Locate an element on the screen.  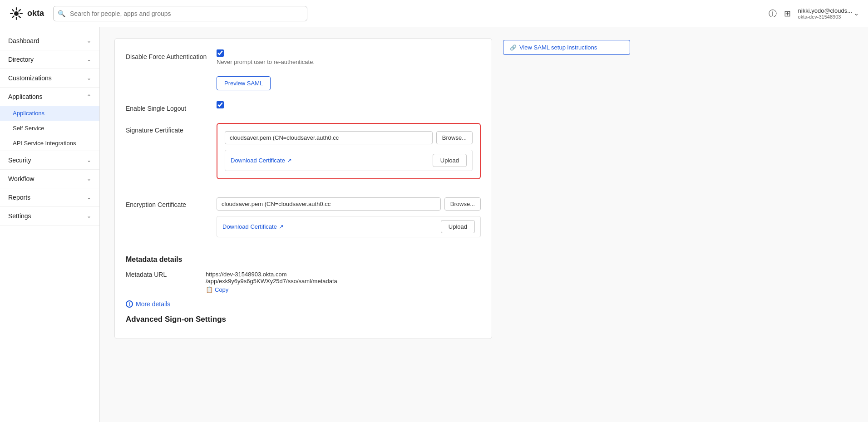
sidebar-section-customizations: Customizations ⌄ is located at coordinates (50, 78).